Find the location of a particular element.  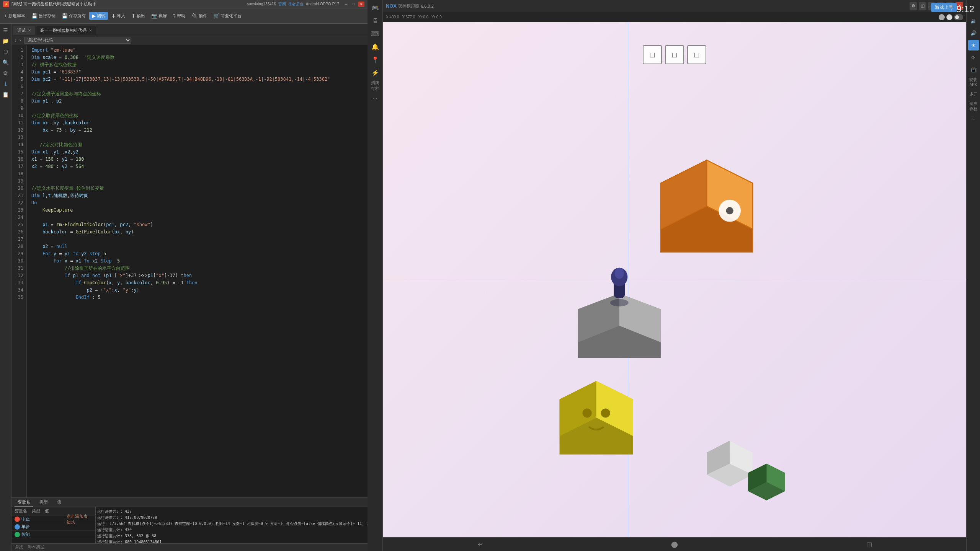

username: sunxiaing133416 is located at coordinates (261, 4).